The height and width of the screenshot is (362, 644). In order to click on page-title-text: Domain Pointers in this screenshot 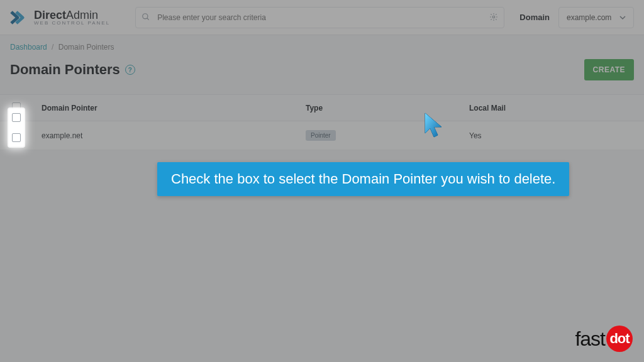, I will do `click(65, 70)`.